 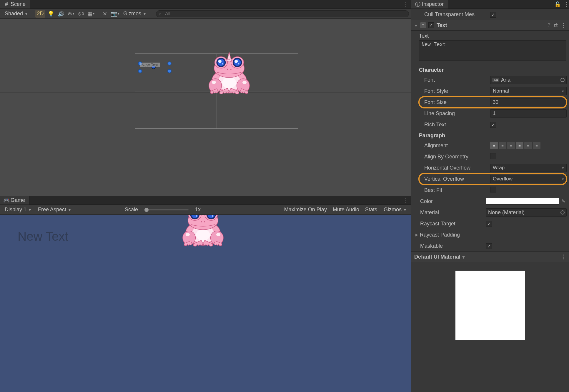 What do you see at coordinates (416, 25) in the screenshot?
I see `foldout-icon` at bounding box center [416, 25].